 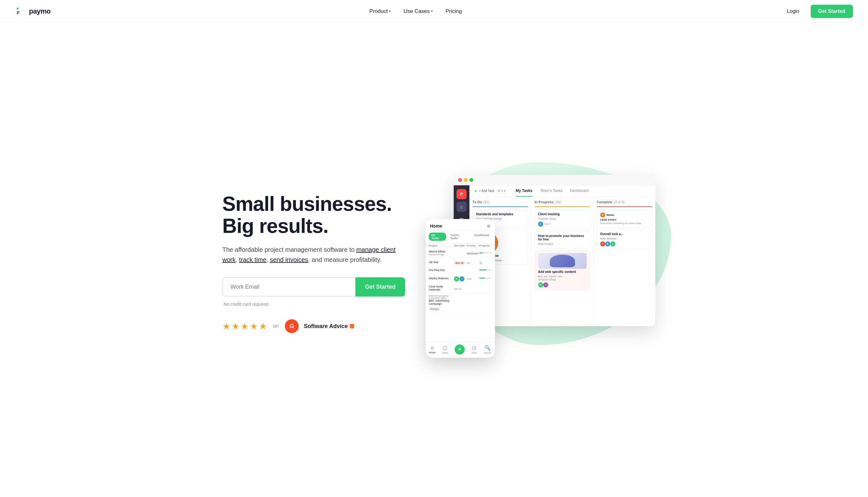 What do you see at coordinates (487, 191) in the screenshot?
I see `add-task-label: + Add Task` at bounding box center [487, 191].